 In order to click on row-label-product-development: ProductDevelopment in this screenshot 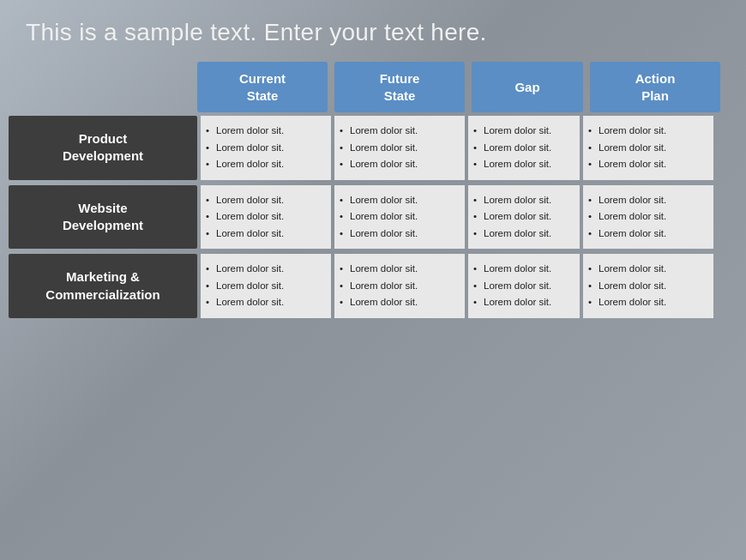, I will do `click(103, 148)`.